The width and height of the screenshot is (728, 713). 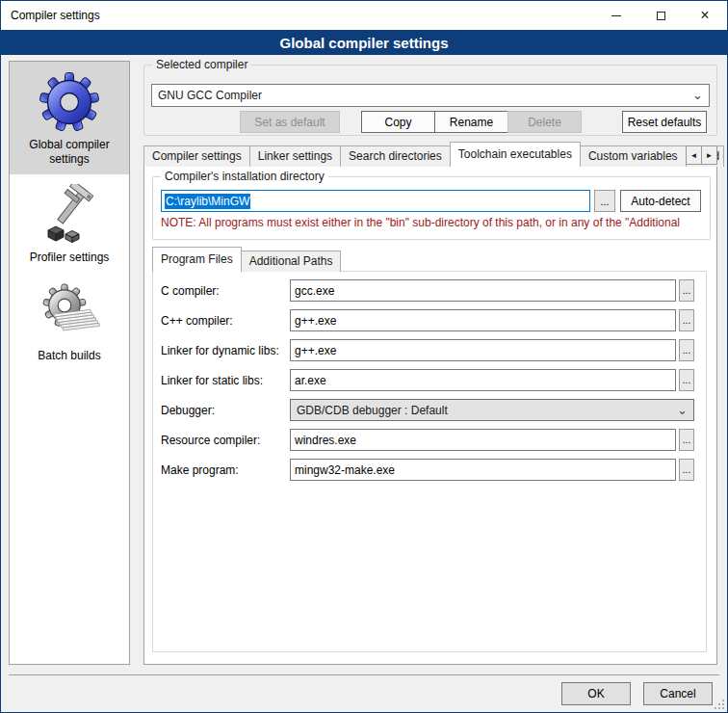 I want to click on resize-grip, so click(x=719, y=704).